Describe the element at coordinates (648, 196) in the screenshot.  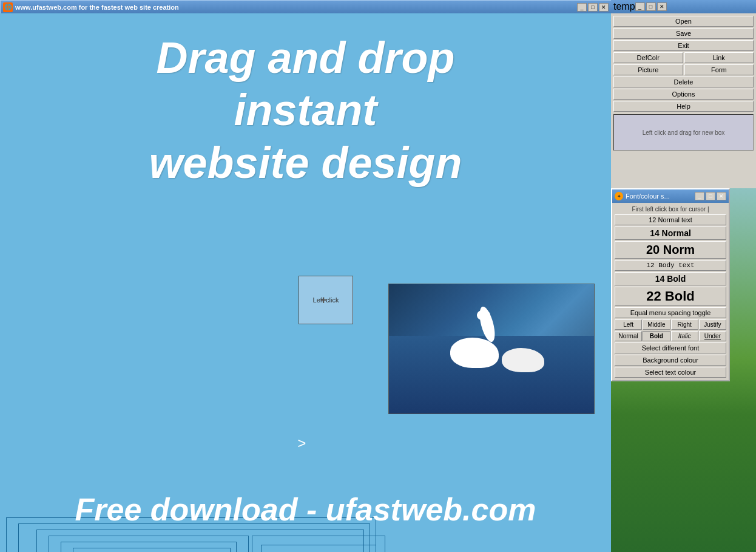
I see `font-panel-title: Font/colour s...` at that location.